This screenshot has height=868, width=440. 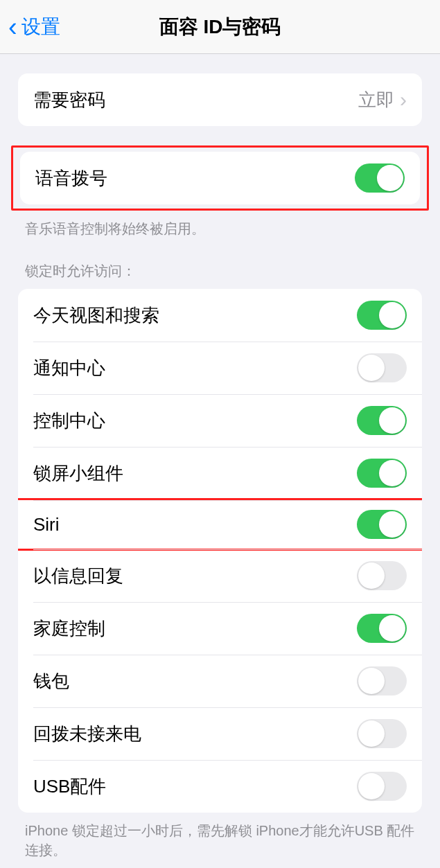 What do you see at coordinates (195, 316) in the screenshot?
I see `locked-access-label: 今天视图和搜索` at bounding box center [195, 316].